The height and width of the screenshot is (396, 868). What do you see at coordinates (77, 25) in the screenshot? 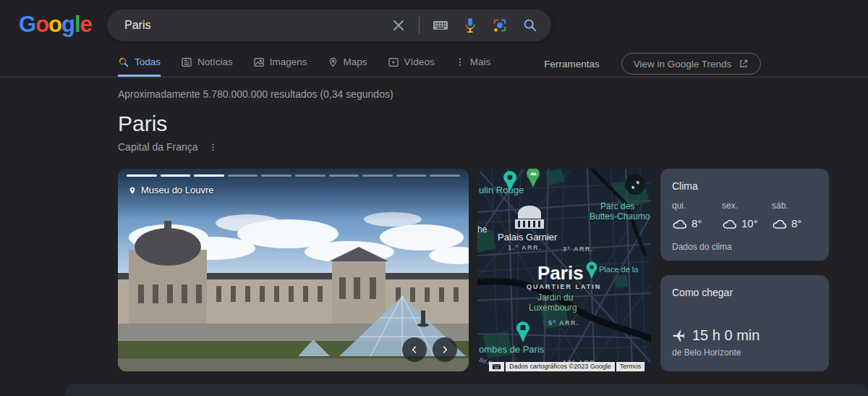
I see `logo-letter: l` at bounding box center [77, 25].